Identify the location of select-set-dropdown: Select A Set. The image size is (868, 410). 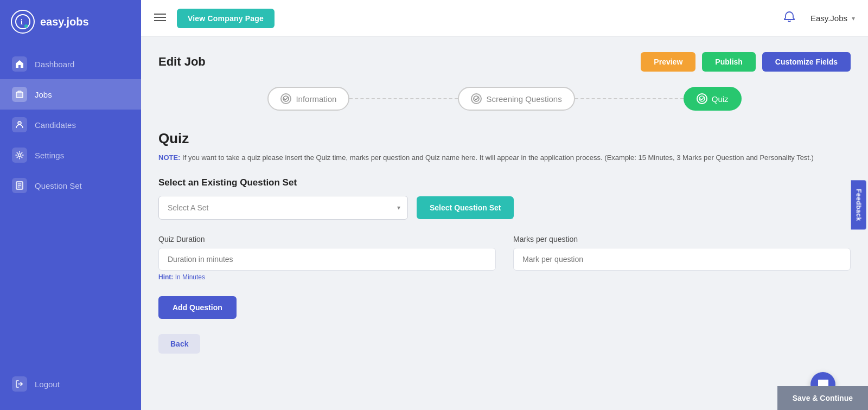
(283, 208).